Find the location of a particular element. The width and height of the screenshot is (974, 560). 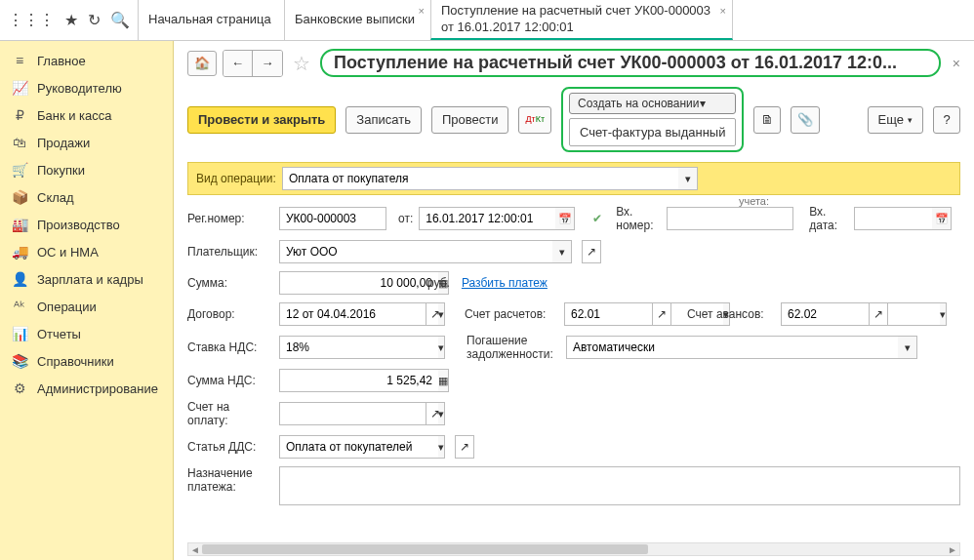

sidebar-item-hr: 👤Зарплата и кадры is located at coordinates (86, 279).